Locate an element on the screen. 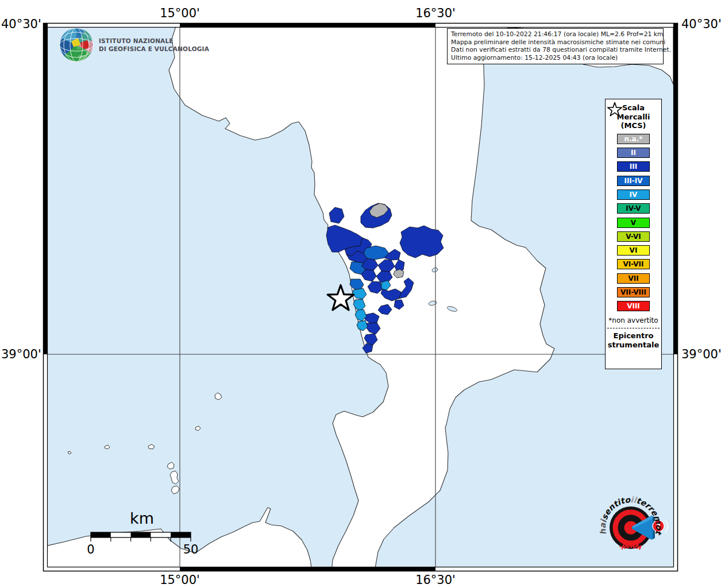  ingv-name-line1: ISTITUTO NAZIONALE is located at coordinates (136, 41).